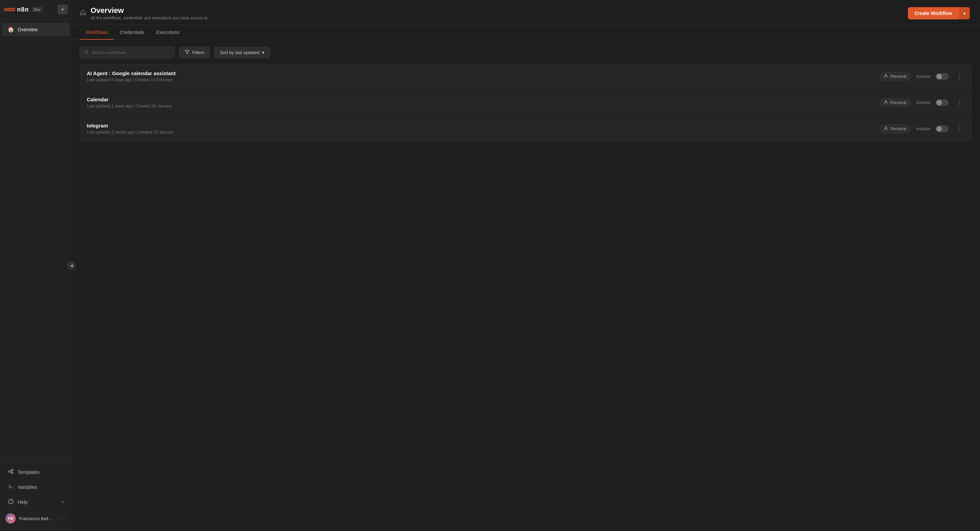  What do you see at coordinates (97, 32) in the screenshot?
I see `tab-workflows: Workflows` at bounding box center [97, 32].